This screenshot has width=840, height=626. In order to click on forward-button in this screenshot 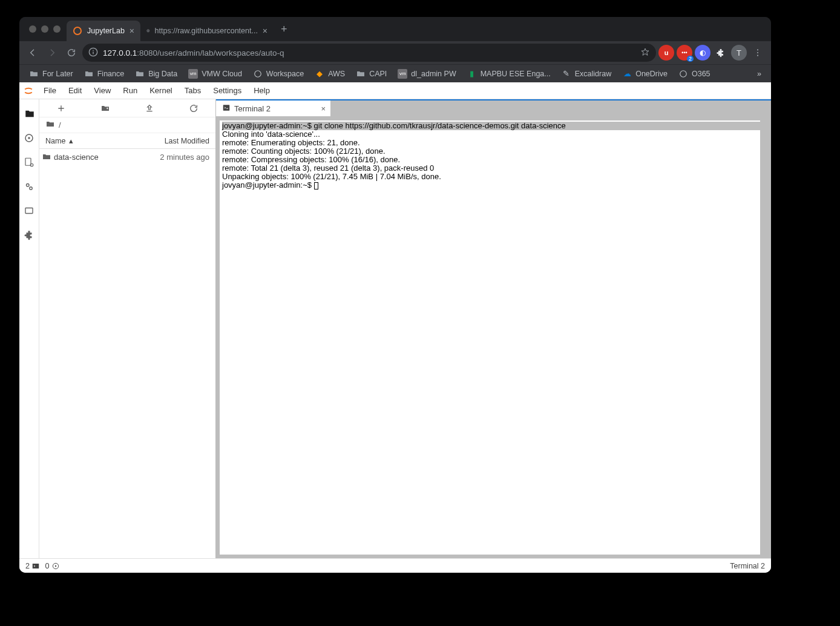, I will do `click(52, 53)`.